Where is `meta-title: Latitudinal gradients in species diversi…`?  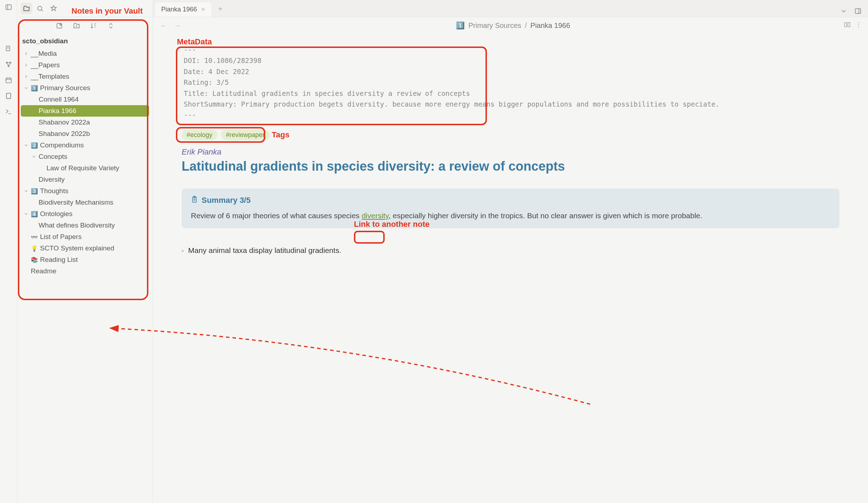
meta-title: Latitudinal gradients in species diversi… is located at coordinates (341, 93).